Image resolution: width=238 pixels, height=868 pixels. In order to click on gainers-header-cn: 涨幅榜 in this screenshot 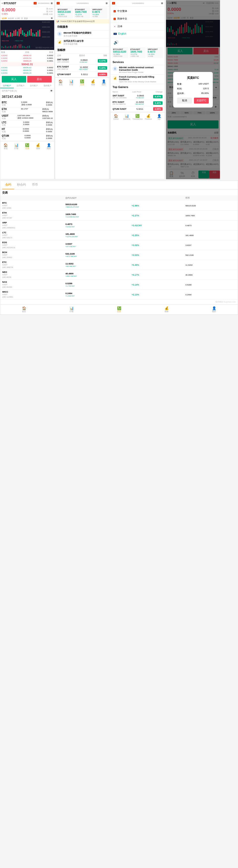, I will do `click(82, 50)`.